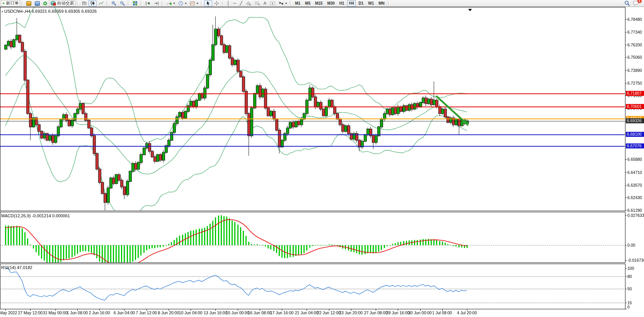  I want to click on time-axis-label: 8 Jun 20:00, so click(169, 313).